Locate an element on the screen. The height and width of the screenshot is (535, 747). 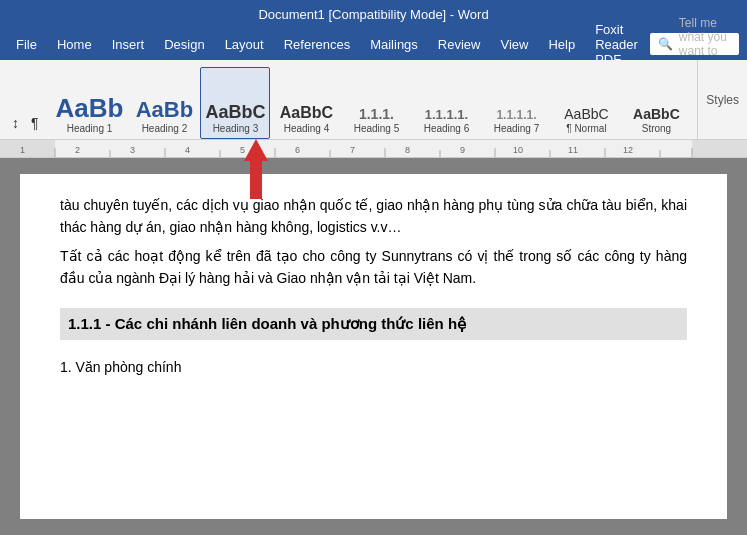
style-strong-preview: AaBbC is located at coordinates (656, 114).